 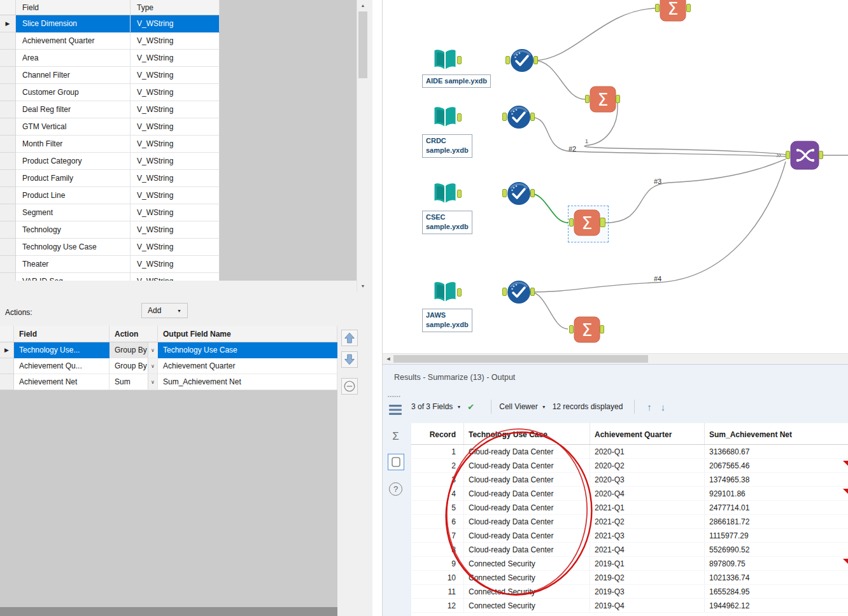 What do you see at coordinates (164, 311) in the screenshot?
I see `add-action-dropdown: Add ▼` at bounding box center [164, 311].